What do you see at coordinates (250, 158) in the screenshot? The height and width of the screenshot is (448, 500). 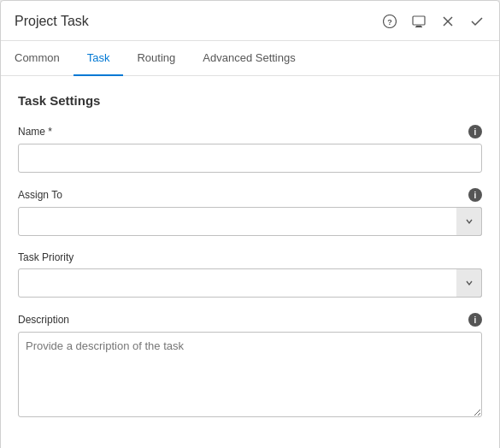 I see `name-input` at bounding box center [250, 158].